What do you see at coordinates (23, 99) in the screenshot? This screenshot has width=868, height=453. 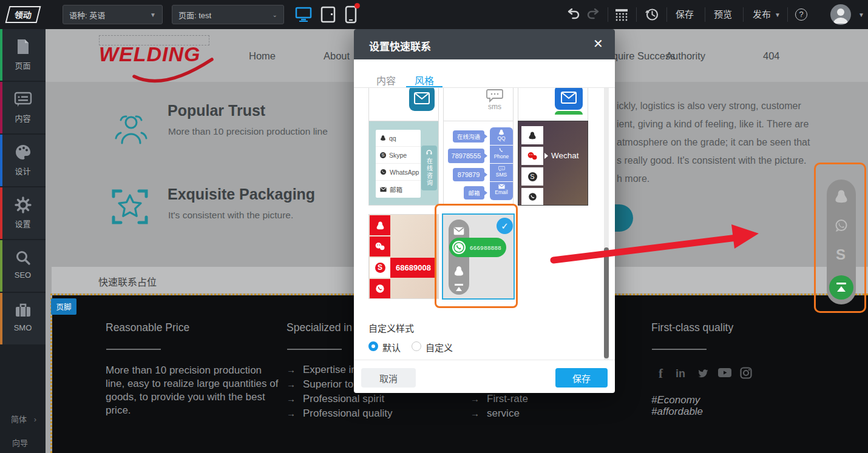 I see `content-icon` at bounding box center [23, 99].